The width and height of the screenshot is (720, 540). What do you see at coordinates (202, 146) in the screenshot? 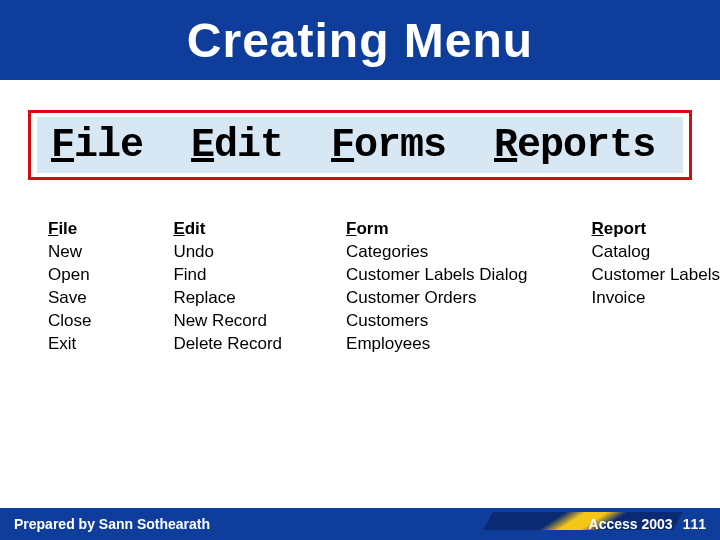
I see `menu-edit-mnemonic: E` at bounding box center [202, 146].